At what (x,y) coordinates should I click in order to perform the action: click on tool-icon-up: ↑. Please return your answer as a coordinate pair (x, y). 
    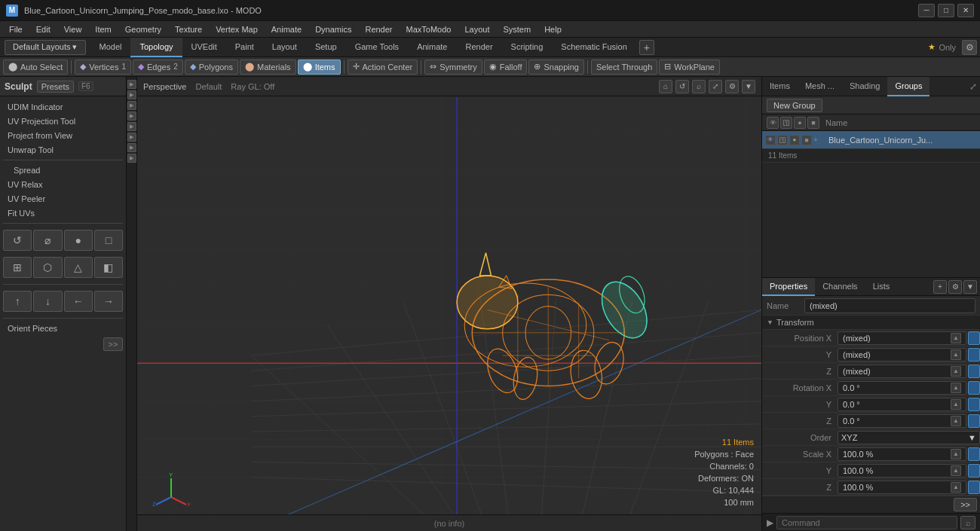
    Looking at the image, I should click on (17, 301).